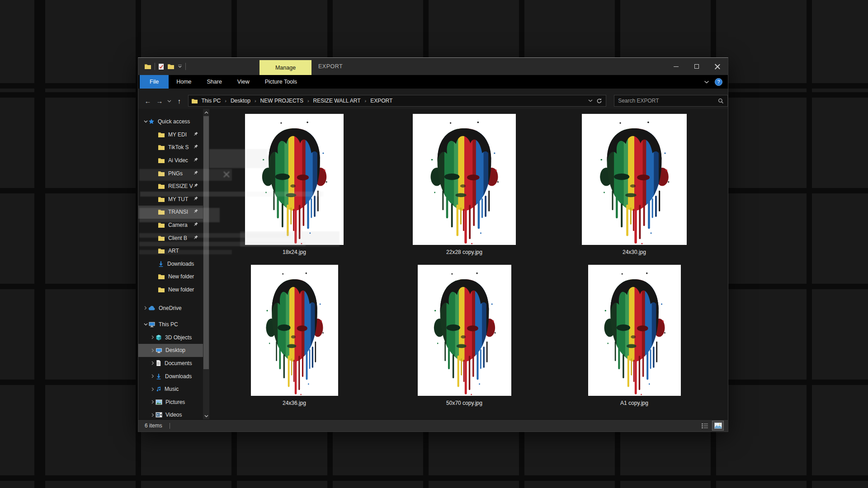 This screenshot has height=488, width=868. What do you see at coordinates (214, 82) in the screenshot?
I see `tab-share: Share` at bounding box center [214, 82].